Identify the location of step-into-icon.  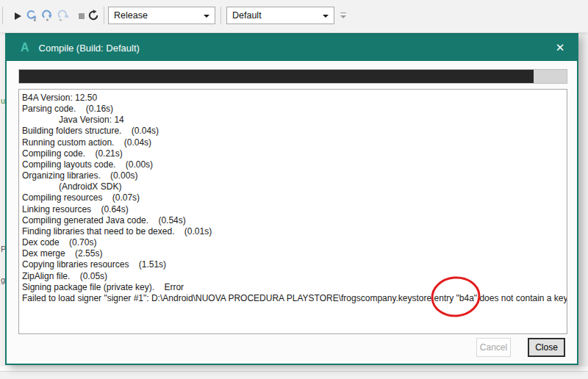
(31, 16).